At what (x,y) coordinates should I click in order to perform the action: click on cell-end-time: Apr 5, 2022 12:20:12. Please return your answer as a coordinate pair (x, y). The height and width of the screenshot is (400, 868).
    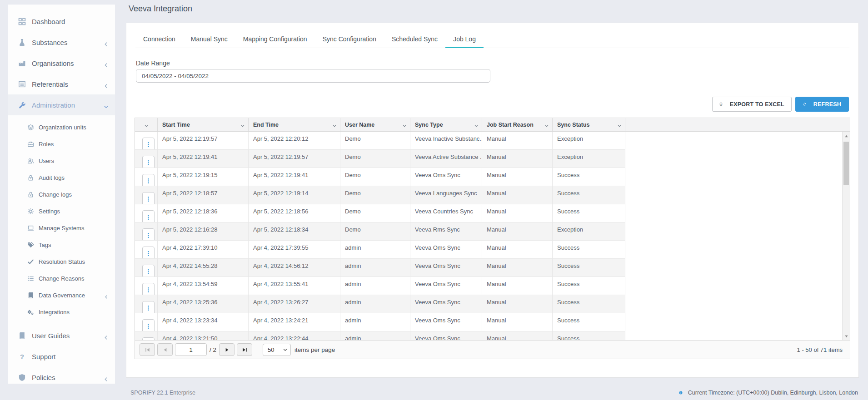
    Looking at the image, I should click on (294, 141).